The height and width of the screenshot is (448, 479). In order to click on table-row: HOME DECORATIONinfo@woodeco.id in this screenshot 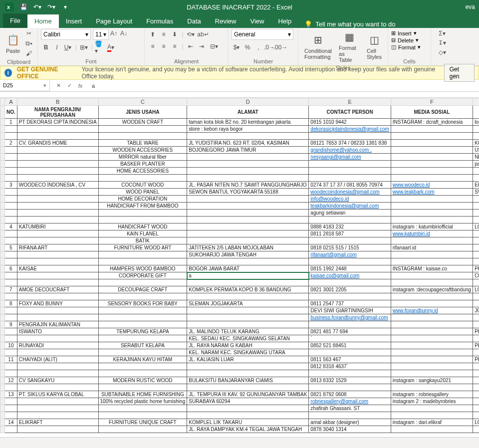, I will do `click(240, 199)`.